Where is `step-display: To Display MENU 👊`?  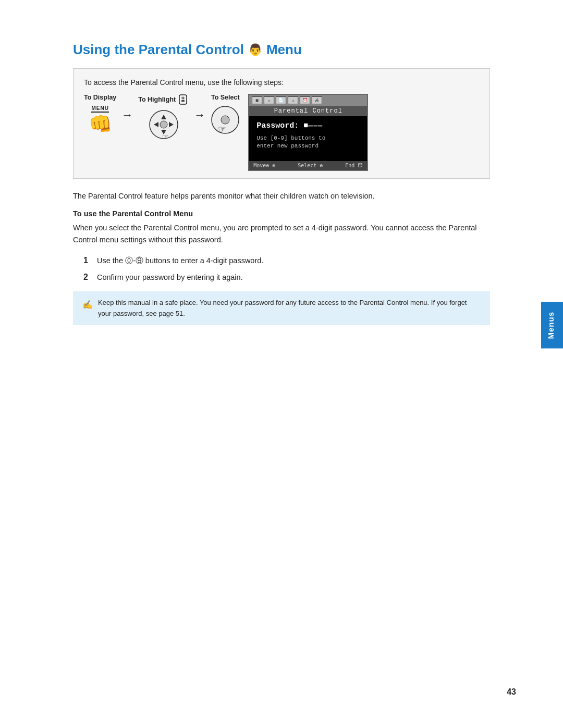
step-display: To Display MENU 👊 is located at coordinates (100, 114).